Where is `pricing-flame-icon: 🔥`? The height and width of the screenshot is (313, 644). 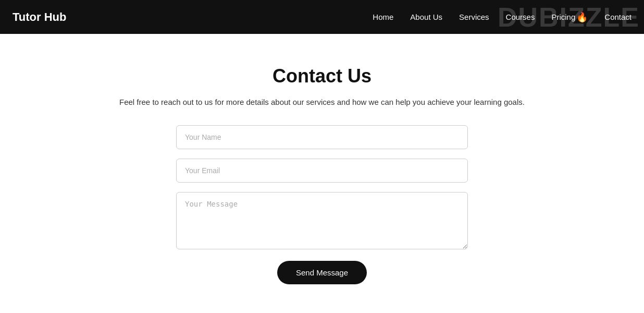
pricing-flame-icon: 🔥 is located at coordinates (582, 17).